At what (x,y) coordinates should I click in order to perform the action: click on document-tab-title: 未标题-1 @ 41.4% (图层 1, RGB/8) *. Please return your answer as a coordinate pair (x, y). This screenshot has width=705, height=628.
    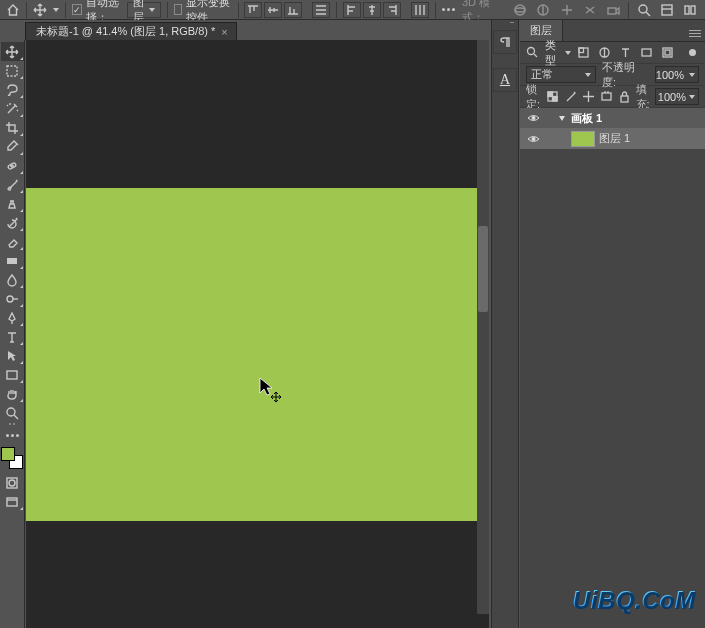
    Looking at the image, I should click on (126, 32).